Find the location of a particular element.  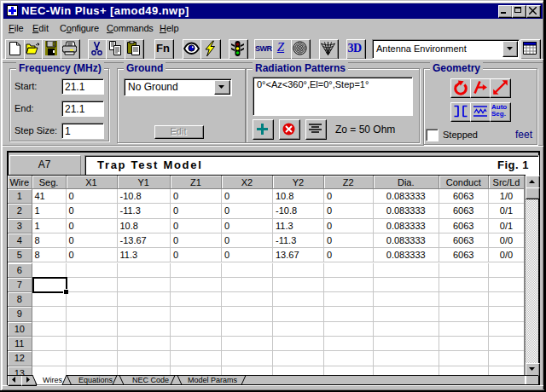

svg-text: Wires is located at coordinates (53, 380).